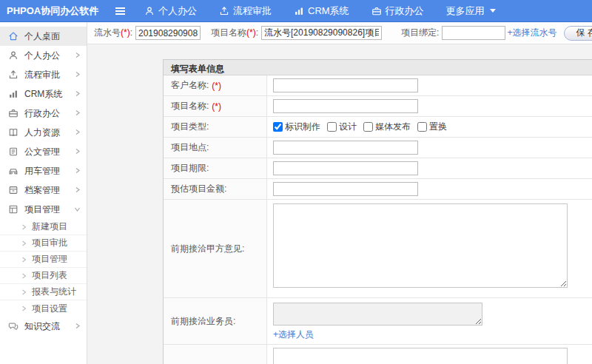 Image resolution: width=592 pixels, height=364 pixels. I want to click on salesperson-textarea, so click(377, 314).